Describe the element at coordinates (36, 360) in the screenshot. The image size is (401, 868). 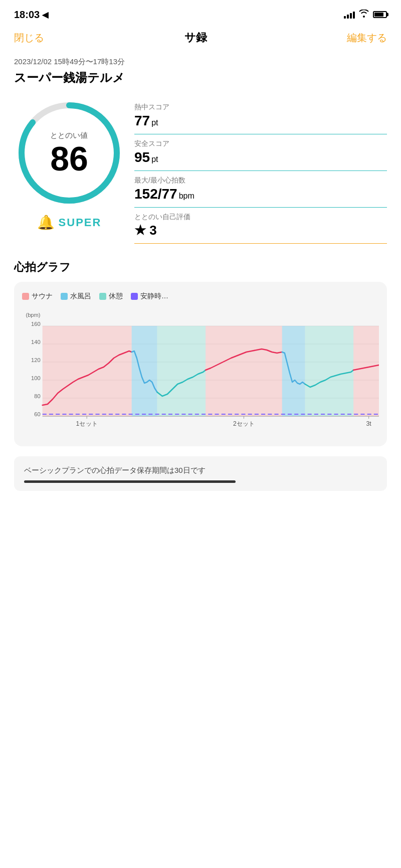
I see `svg-text: 120` at that location.